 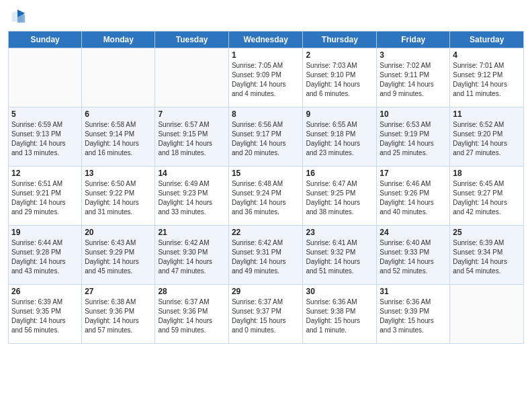 I want to click on calendar-cell: 11Sunrise: 6:52 AM Sunset: 9:20 PM Dayli…, so click(x=487, y=137).